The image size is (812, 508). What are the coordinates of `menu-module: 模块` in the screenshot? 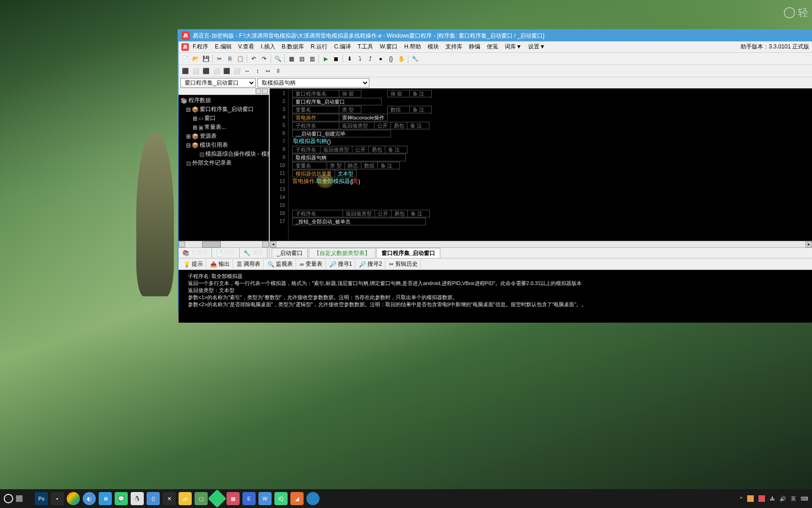 It's located at (433, 47).